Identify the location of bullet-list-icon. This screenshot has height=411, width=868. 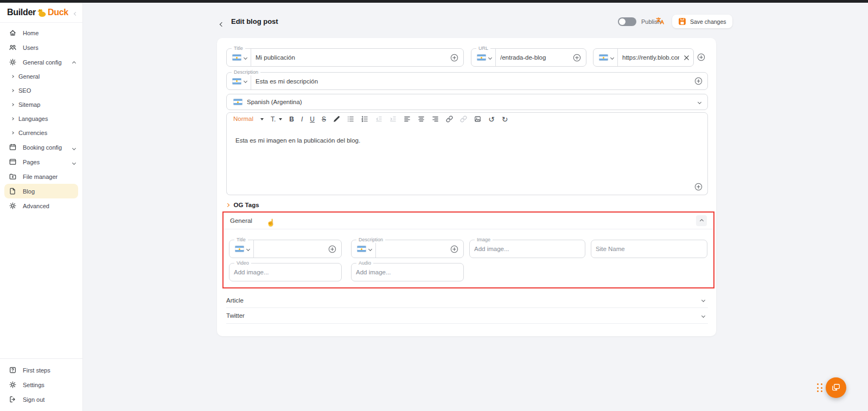
(350, 119).